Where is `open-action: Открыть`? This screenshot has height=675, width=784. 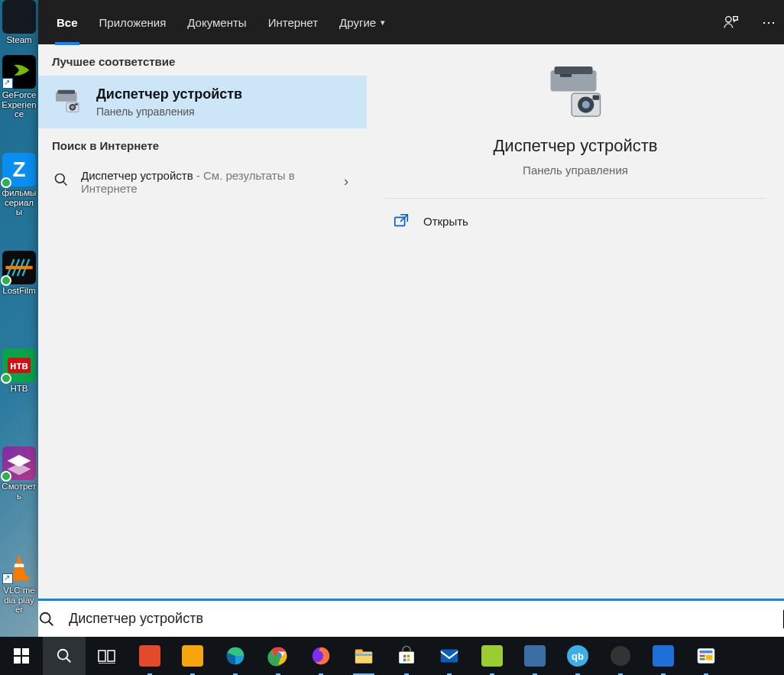 open-action: Открыть is located at coordinates (575, 221).